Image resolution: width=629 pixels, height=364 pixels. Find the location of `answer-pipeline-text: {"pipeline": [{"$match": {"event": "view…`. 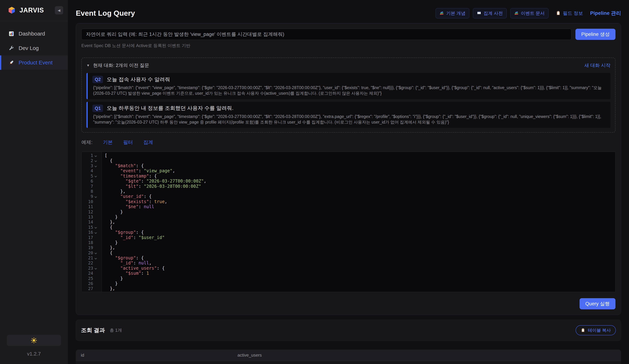

answer-pipeline-text: {"pipeline": [{"$match": {"event": "view… is located at coordinates (349, 91).